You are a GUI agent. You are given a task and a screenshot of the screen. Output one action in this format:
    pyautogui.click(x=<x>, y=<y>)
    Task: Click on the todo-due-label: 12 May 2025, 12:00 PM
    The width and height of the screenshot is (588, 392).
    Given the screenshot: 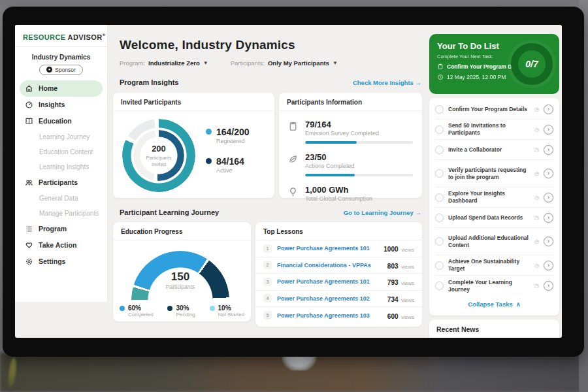 What is the action you would take?
    pyautogui.click(x=476, y=77)
    